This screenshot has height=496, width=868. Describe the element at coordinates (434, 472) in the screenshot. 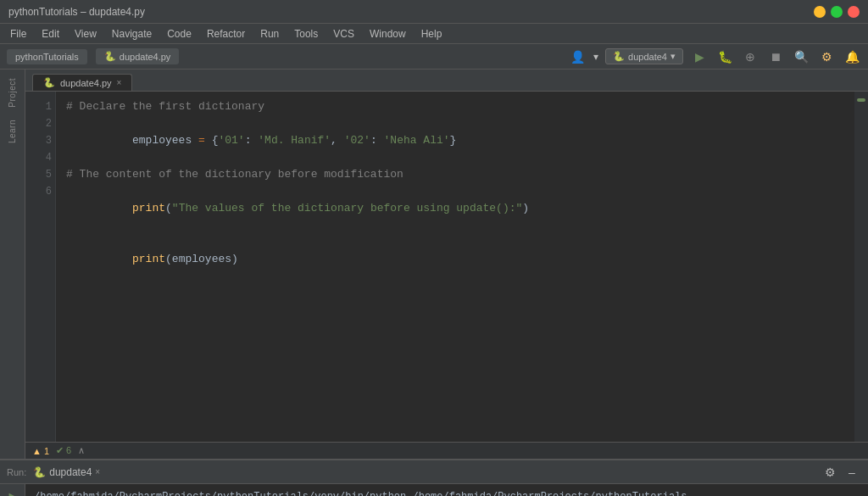

I see `run-panel-header: Run: 🐍 dupdate4 × ⚙ –` at that location.